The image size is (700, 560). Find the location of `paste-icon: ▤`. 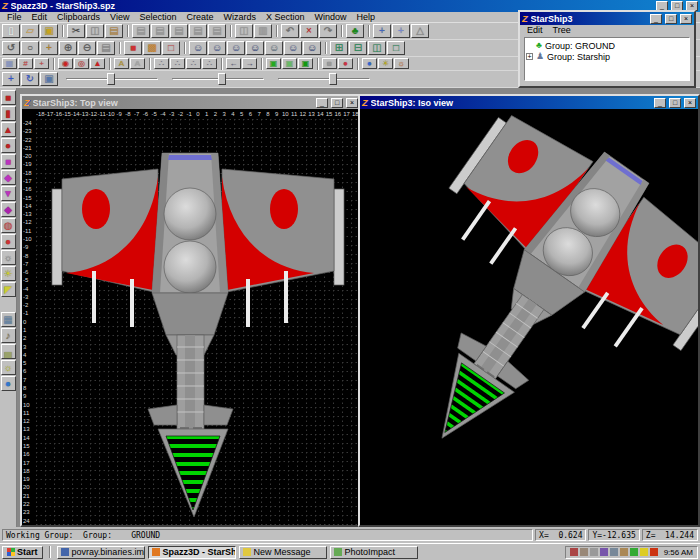

paste-icon: ▤ is located at coordinates (114, 31).